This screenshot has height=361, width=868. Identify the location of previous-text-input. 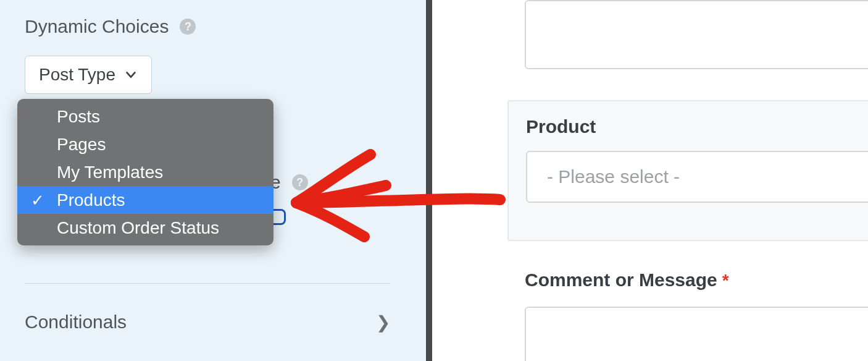
(696, 35).